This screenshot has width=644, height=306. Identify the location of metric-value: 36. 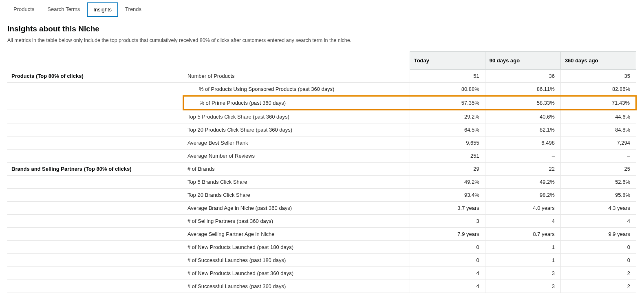
(523, 76).